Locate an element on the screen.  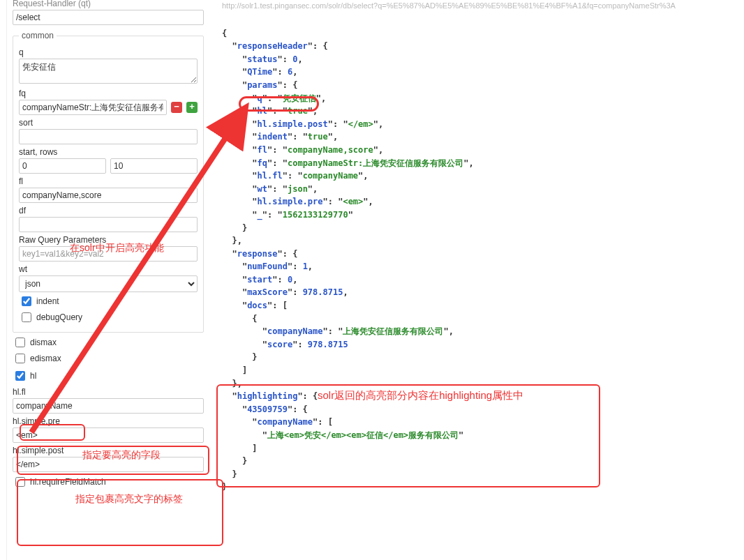
start-input is located at coordinates (63, 166).